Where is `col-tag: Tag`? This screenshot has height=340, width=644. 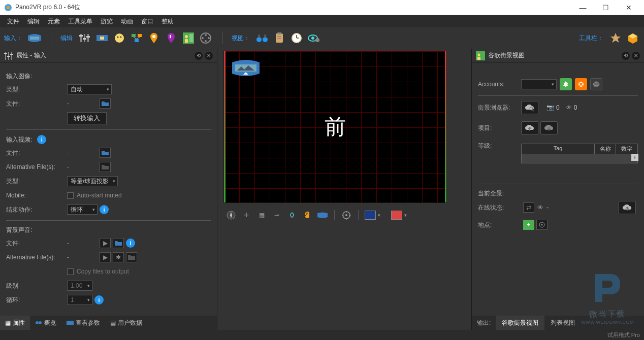
col-tag: Tag is located at coordinates (558, 149).